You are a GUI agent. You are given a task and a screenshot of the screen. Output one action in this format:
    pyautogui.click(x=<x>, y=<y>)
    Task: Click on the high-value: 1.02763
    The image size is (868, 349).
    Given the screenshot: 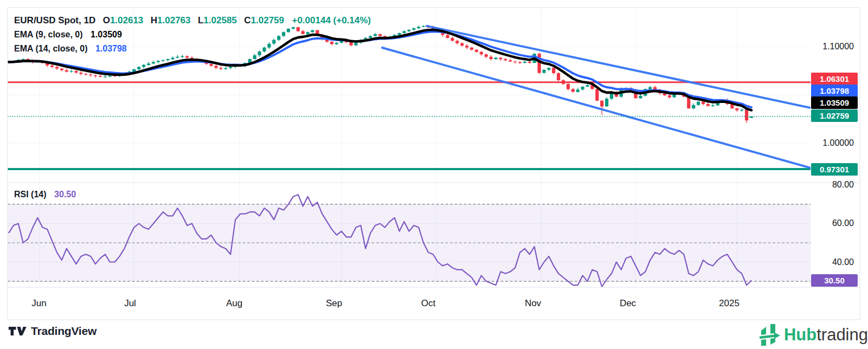 What is the action you would take?
    pyautogui.click(x=173, y=21)
    